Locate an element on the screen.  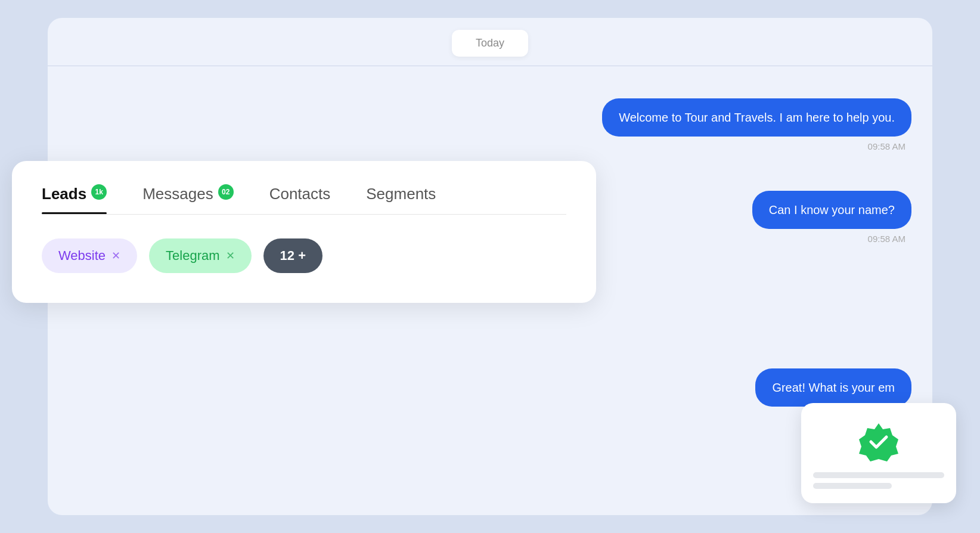
chip-telegram-label: Telegram is located at coordinates (193, 256).